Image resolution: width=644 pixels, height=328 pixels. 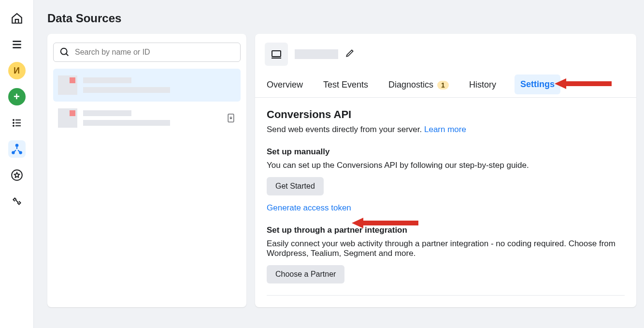 I want to click on avatar-initial: И, so click(x=16, y=71).